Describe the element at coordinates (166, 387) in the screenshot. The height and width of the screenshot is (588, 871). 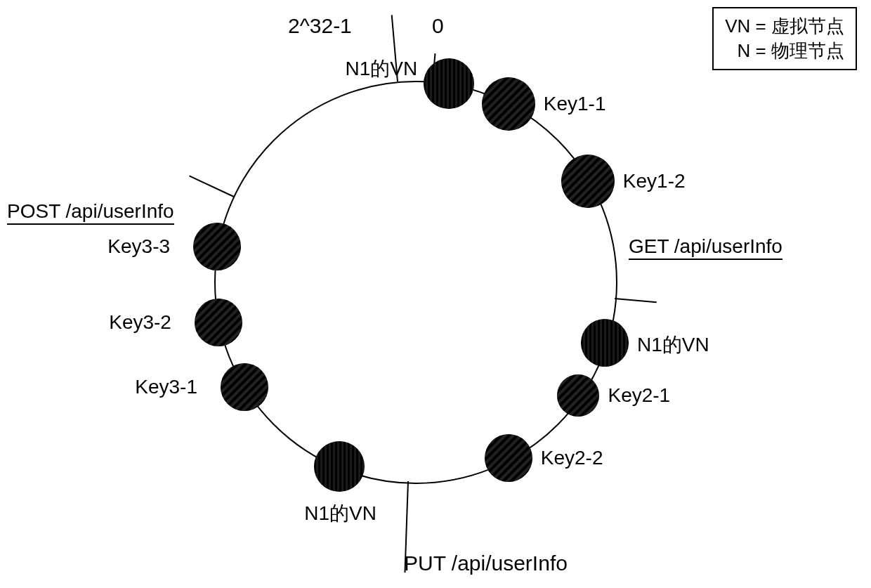
I see `node-label-key3-1: Key3-1` at that location.